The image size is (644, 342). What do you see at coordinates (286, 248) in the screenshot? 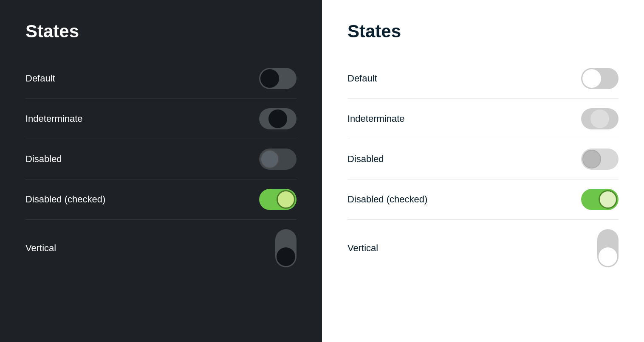
I see `dark-vertical-toggle` at bounding box center [286, 248].